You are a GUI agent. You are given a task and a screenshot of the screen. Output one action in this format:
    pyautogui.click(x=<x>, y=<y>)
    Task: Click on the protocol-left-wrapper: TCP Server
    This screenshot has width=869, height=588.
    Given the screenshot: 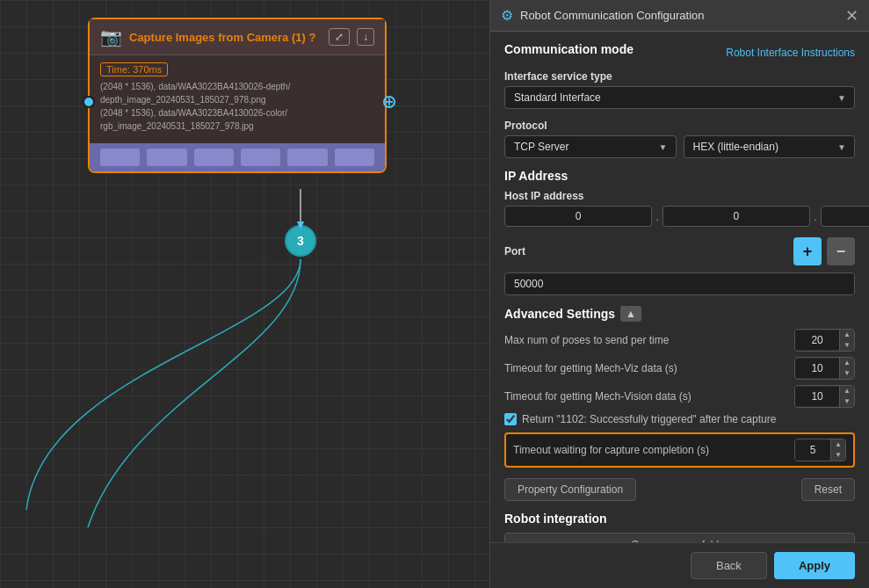 What is the action you would take?
    pyautogui.click(x=590, y=147)
    